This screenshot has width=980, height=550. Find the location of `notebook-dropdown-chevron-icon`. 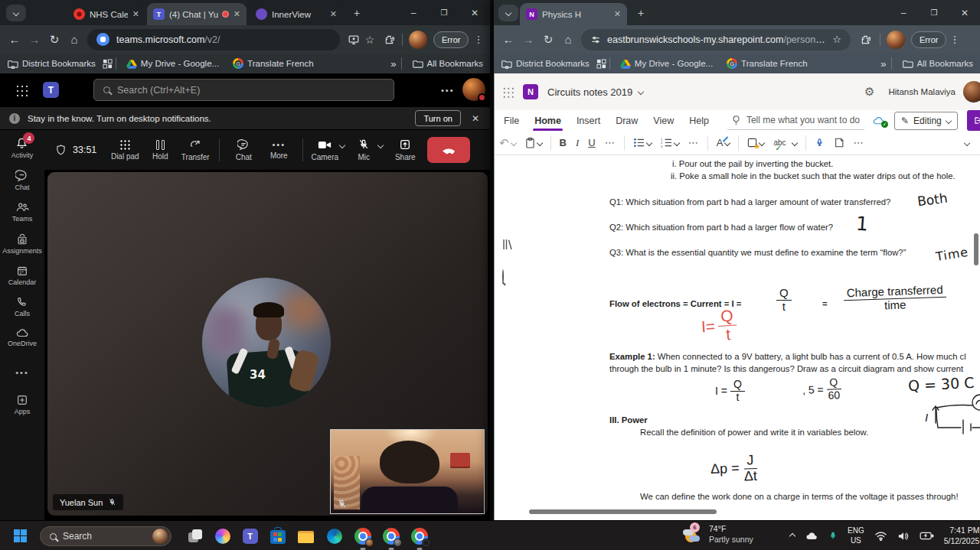

notebook-dropdown-chevron-icon is located at coordinates (641, 92).